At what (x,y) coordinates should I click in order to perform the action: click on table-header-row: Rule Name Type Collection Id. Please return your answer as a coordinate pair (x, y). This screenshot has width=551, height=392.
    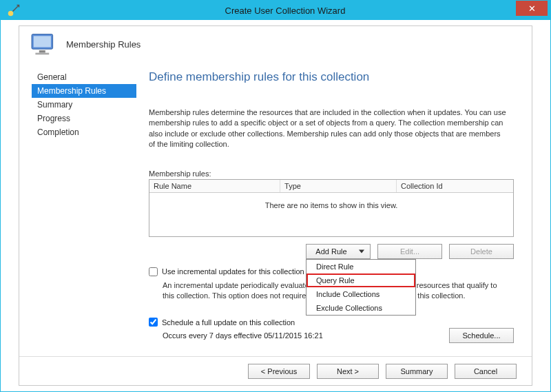
    Looking at the image, I should click on (331, 186).